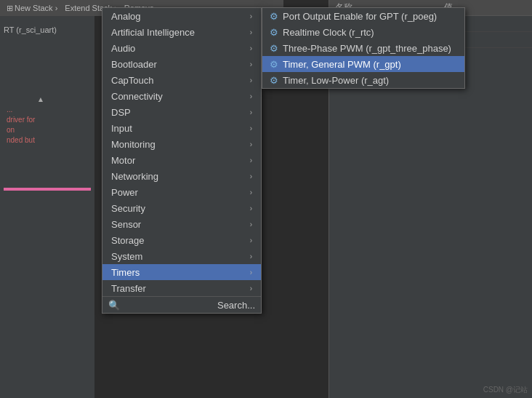 The width and height of the screenshot is (532, 398). Describe the element at coordinates (182, 64) in the screenshot. I see `menu-item-bootloader: Bootloader ›` at that location.